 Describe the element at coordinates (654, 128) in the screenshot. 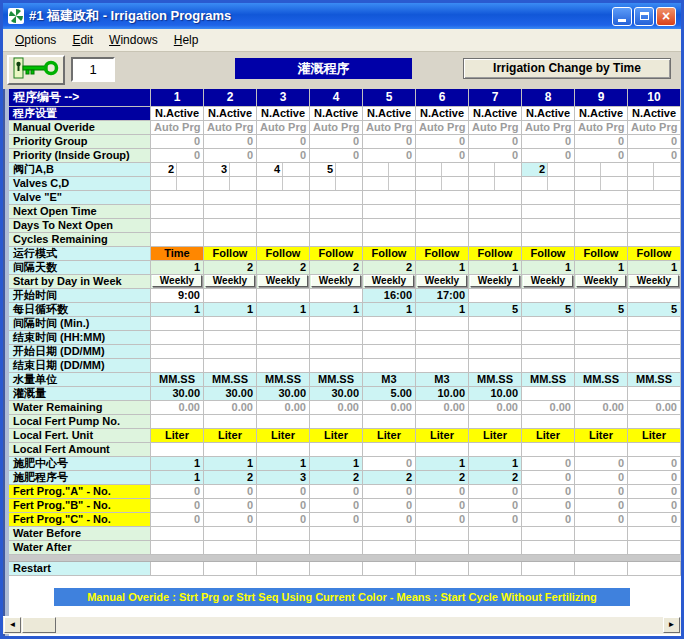

I see `grid-cell: Auto Prg` at that location.